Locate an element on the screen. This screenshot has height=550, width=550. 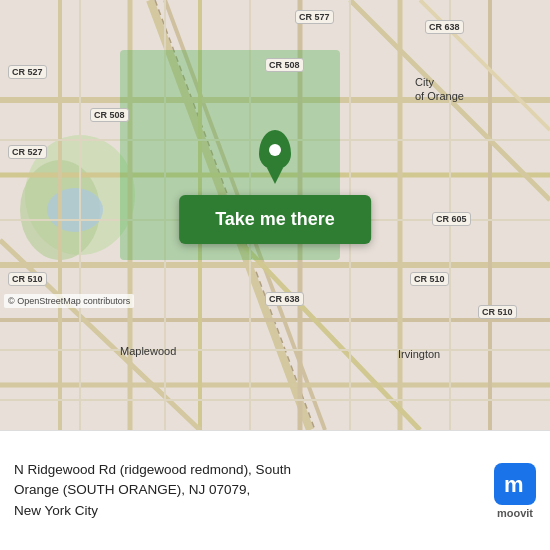
road-badge-cr605: CR 605 is located at coordinates (452, 219).